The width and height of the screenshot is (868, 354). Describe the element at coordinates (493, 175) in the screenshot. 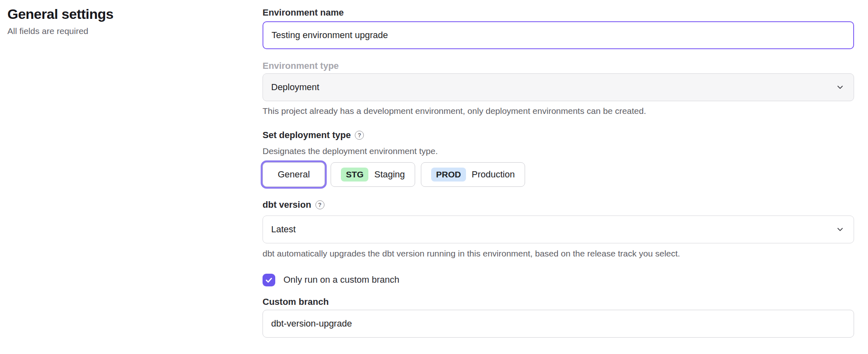

I see `production-button-label: Production` at that location.